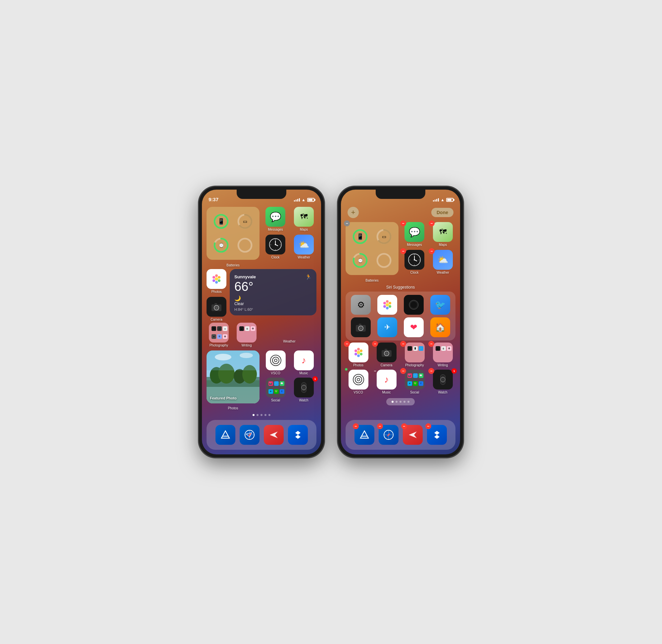  I want to click on phone-2-screen: 9:37 ▲ + Done, so click(401, 322).